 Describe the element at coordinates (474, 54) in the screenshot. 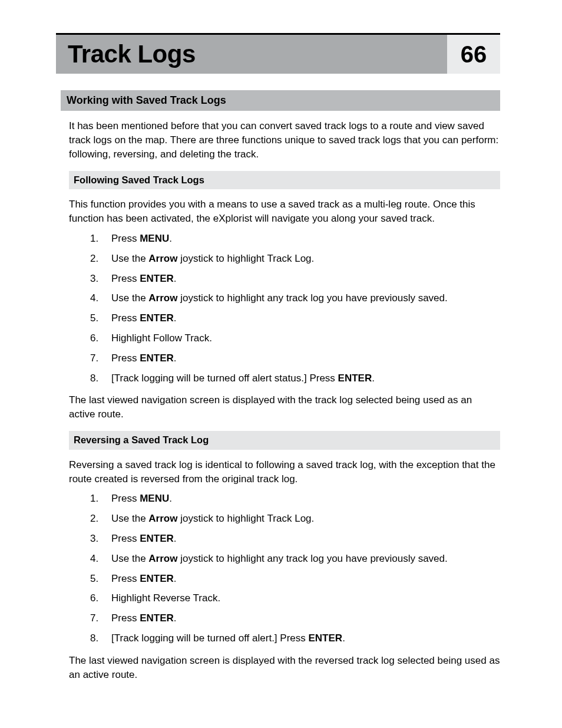

I see `page-number: 66` at that location.